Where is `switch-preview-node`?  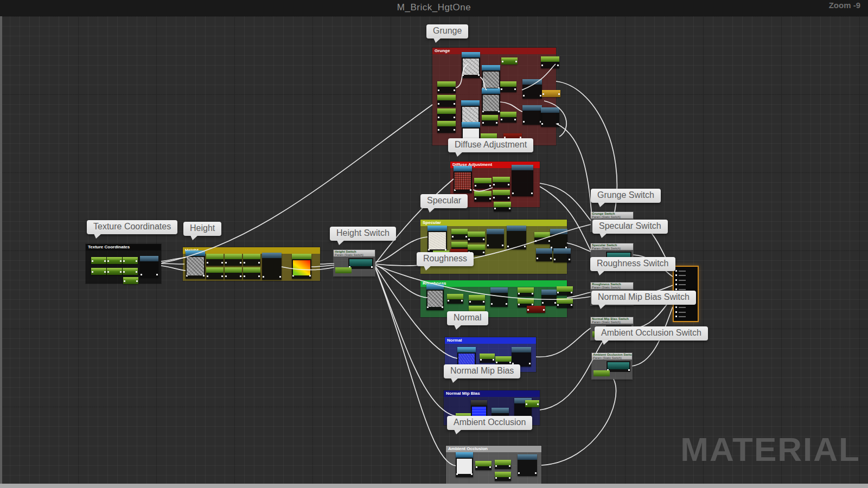 switch-preview-node is located at coordinates (361, 264).